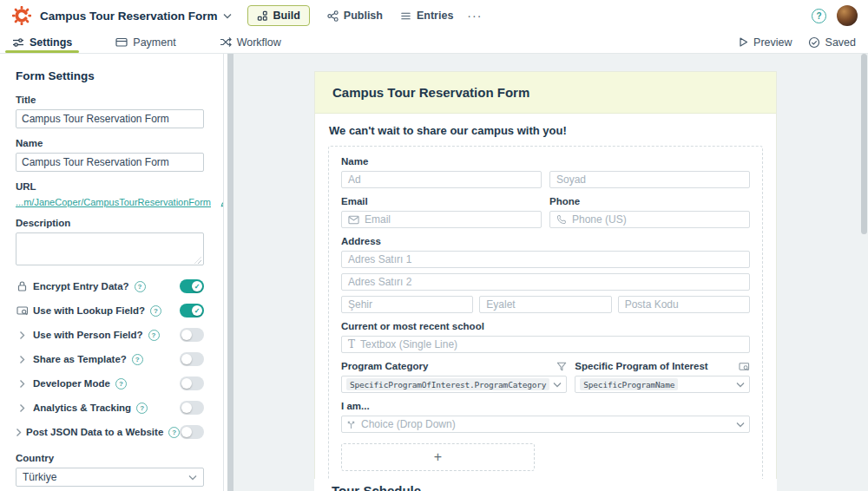 This screenshot has width=868, height=491. I want to click on specific-program-label: Specific Program of Interest, so click(641, 366).